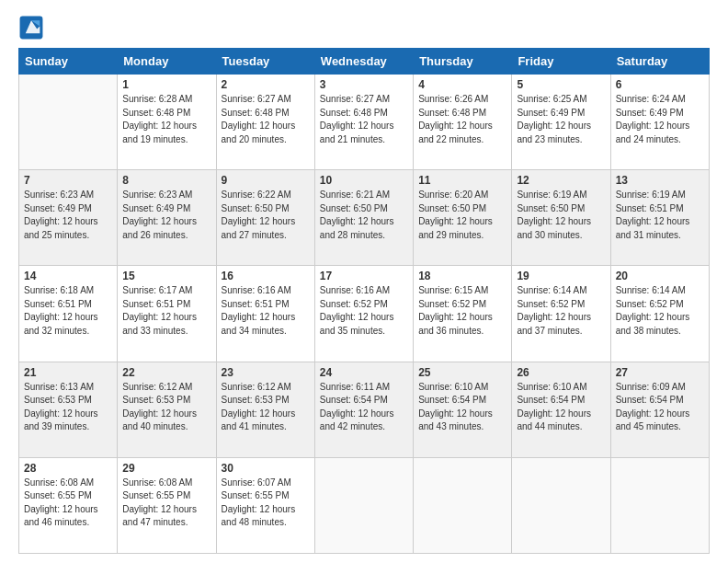  I want to click on calendar-day-cell: 21Sunrise: 6:13 AMSunset: 6:53 PMDayligh…, so click(68, 409).